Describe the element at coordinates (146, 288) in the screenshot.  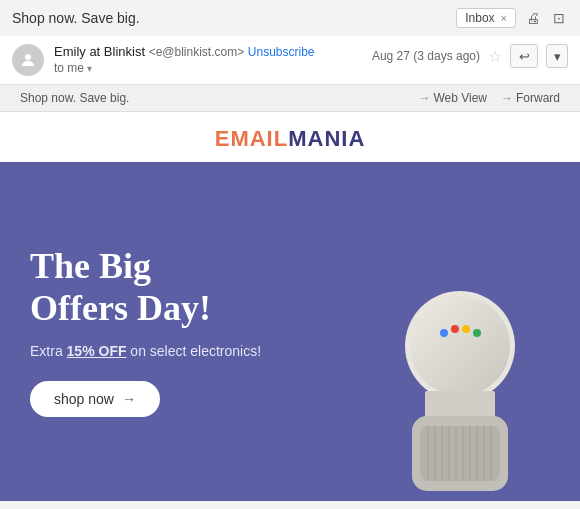
I see `hero-title: The Big Offers Day!` at that location.